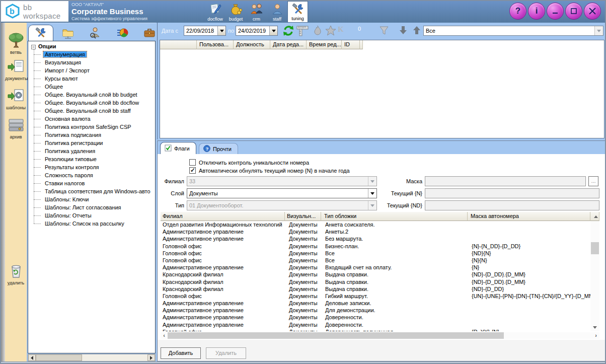  Describe the element at coordinates (529, 216) in the screenshot. I see `column-header: Маска автономера` at that location.